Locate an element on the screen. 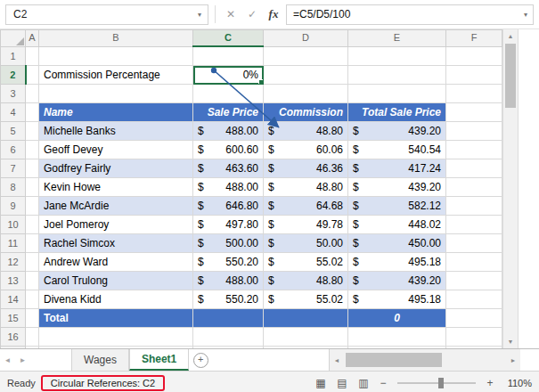 This screenshot has height=392, width=539. horizontal-scroll-thumb is located at coordinates (394, 360).